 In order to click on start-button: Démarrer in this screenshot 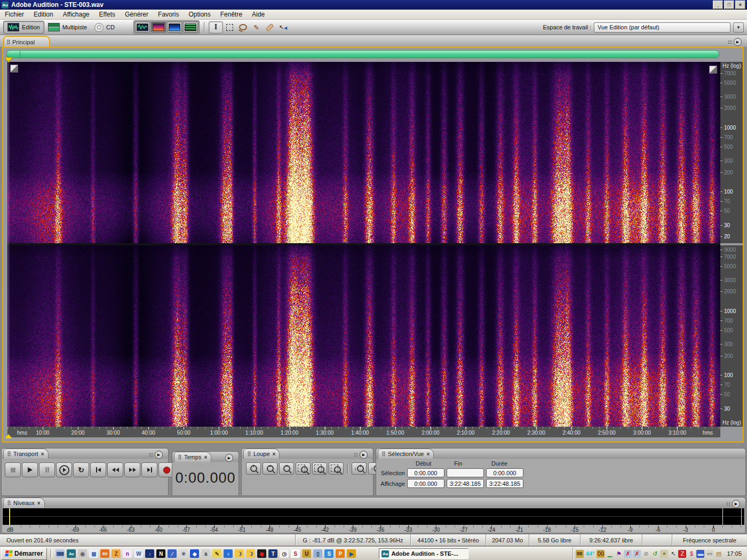, I will do `click(24, 554)`.